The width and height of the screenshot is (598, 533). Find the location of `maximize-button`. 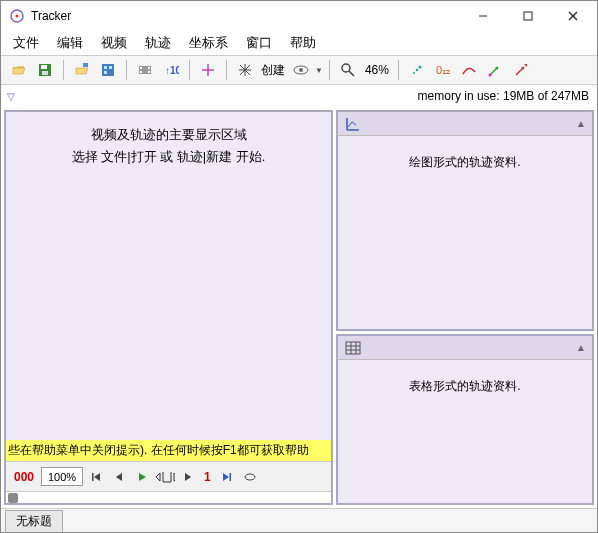

maximize-button is located at coordinates (528, 16).